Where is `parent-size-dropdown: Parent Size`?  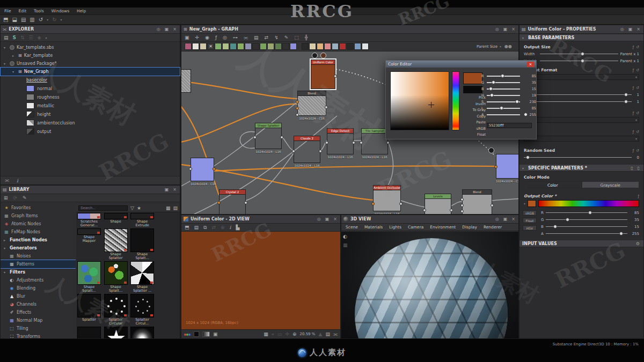
parent-size-dropdown: Parent Size is located at coordinates (487, 47).